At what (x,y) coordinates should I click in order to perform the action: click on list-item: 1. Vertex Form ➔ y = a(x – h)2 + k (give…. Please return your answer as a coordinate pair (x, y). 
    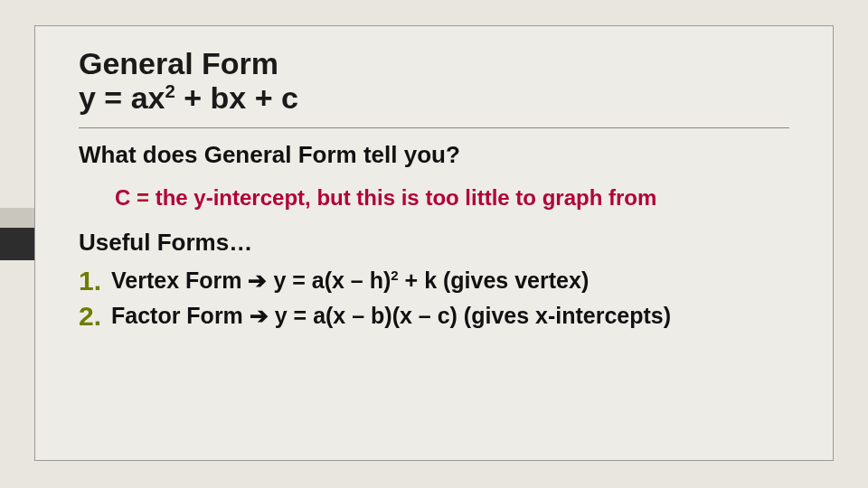
    Looking at the image, I should click on (434, 280).